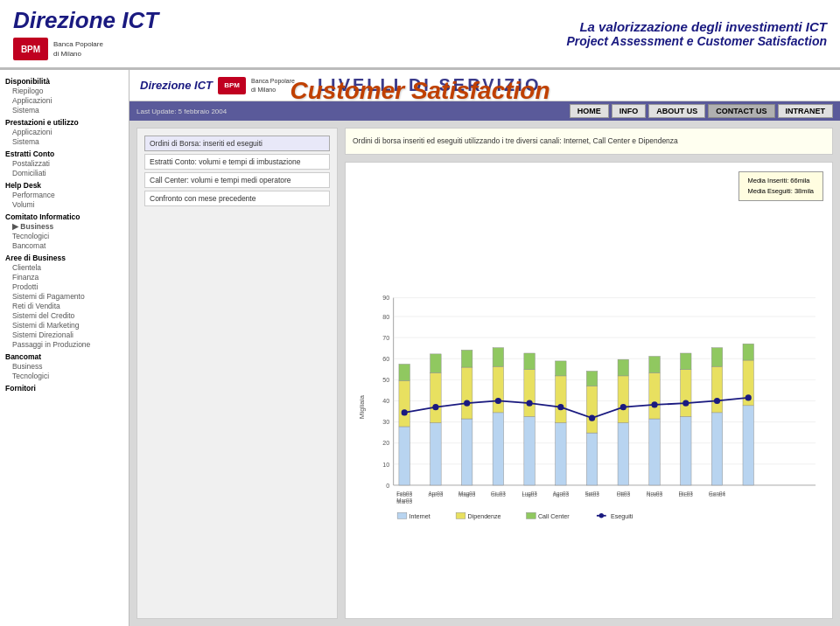  I want to click on svg-text: Apr03, so click(436, 491).